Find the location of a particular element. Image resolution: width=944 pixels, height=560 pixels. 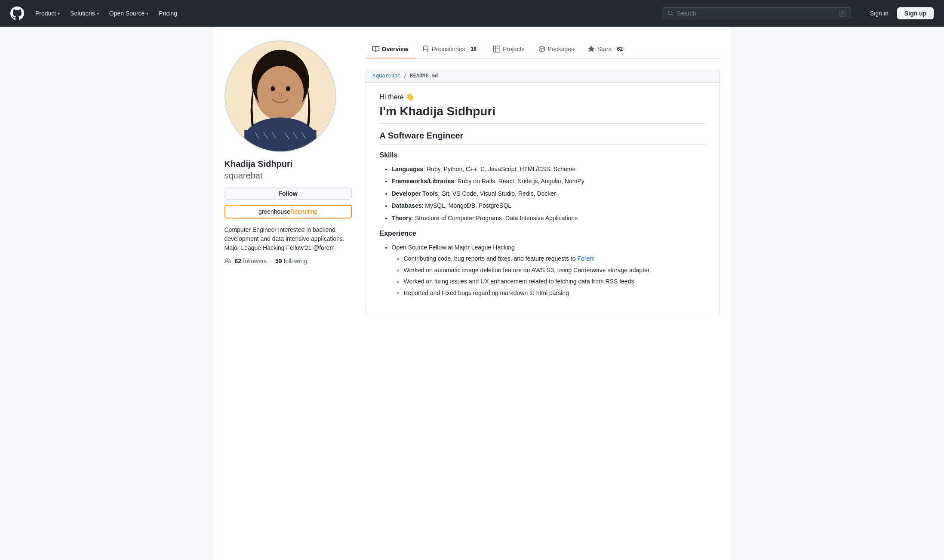

readme-subtitle: A Software Engineer is located at coordinates (543, 138).